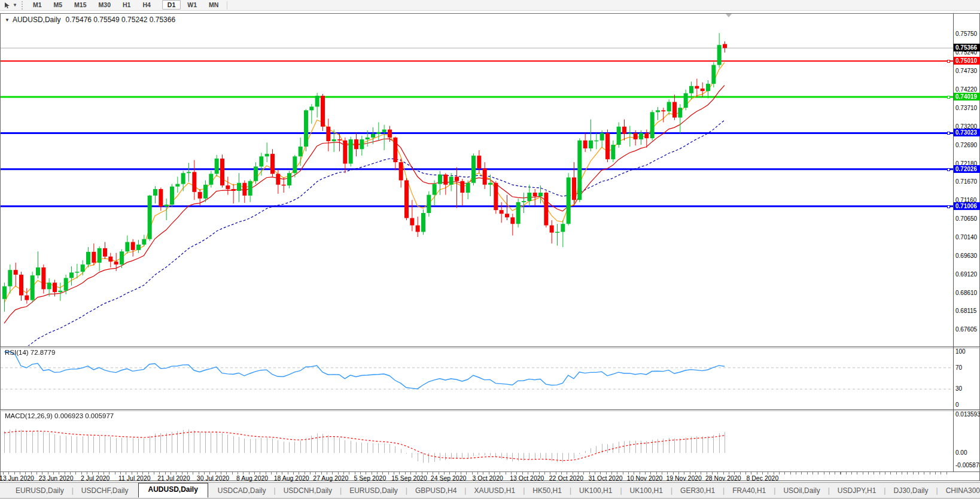 This screenshot has width=980, height=499. What do you see at coordinates (960, 491) in the screenshot?
I see `symbol-tab-china300-h1: CHINA300,H1` at bounding box center [960, 491].